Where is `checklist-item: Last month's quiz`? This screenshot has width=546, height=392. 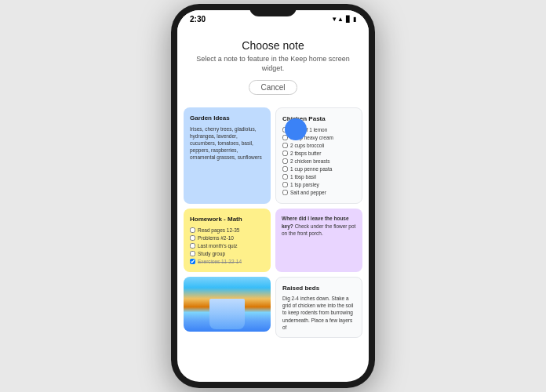 checklist-item: Last month's quiz is located at coordinates (228, 246).